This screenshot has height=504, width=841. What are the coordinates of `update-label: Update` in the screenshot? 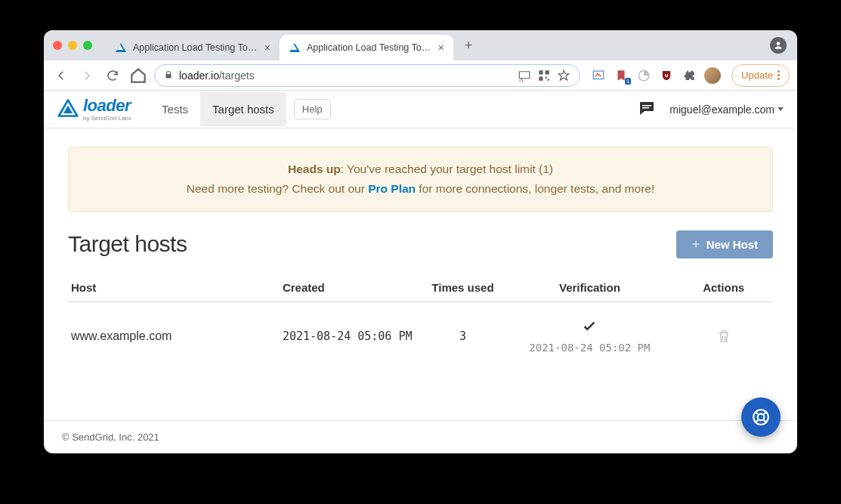 It's located at (757, 76).